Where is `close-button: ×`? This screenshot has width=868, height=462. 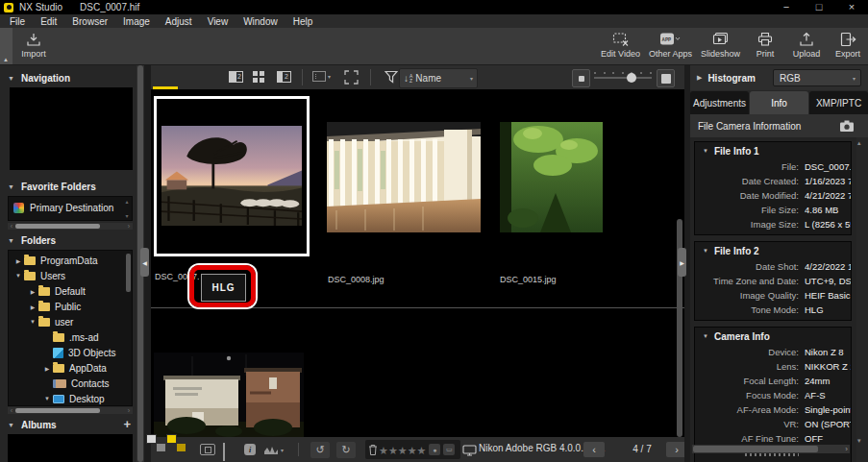
close-button: × is located at coordinates (852, 8).